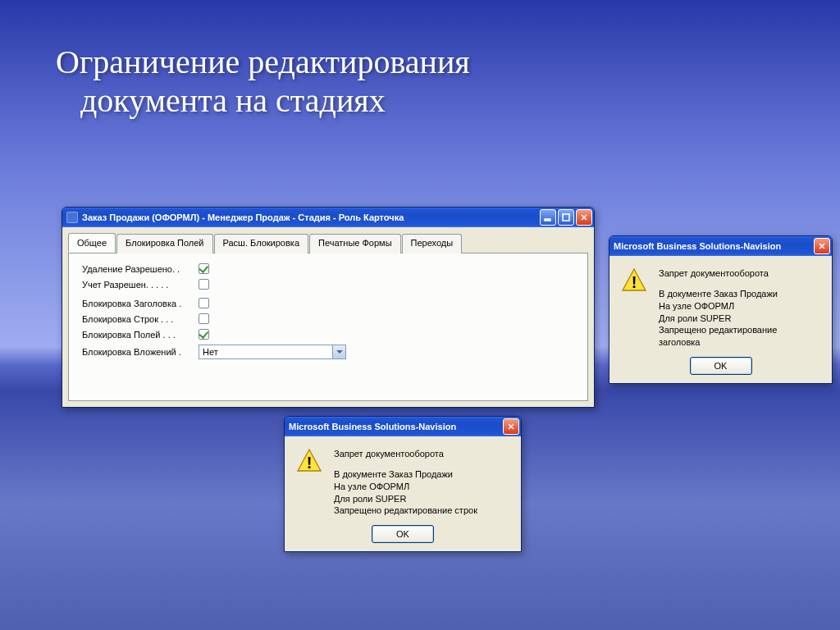  Describe the element at coordinates (92, 243) in the screenshot. I see `tab-general: Общее` at that location.